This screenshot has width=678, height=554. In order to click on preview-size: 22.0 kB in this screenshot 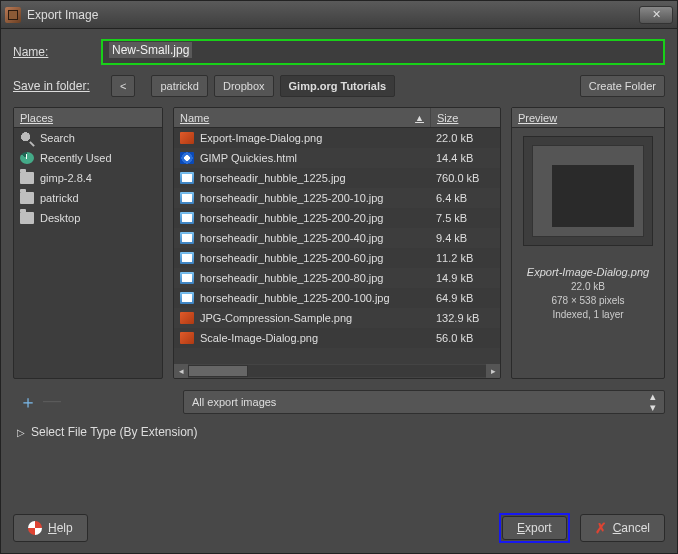, I will do `click(588, 287)`.